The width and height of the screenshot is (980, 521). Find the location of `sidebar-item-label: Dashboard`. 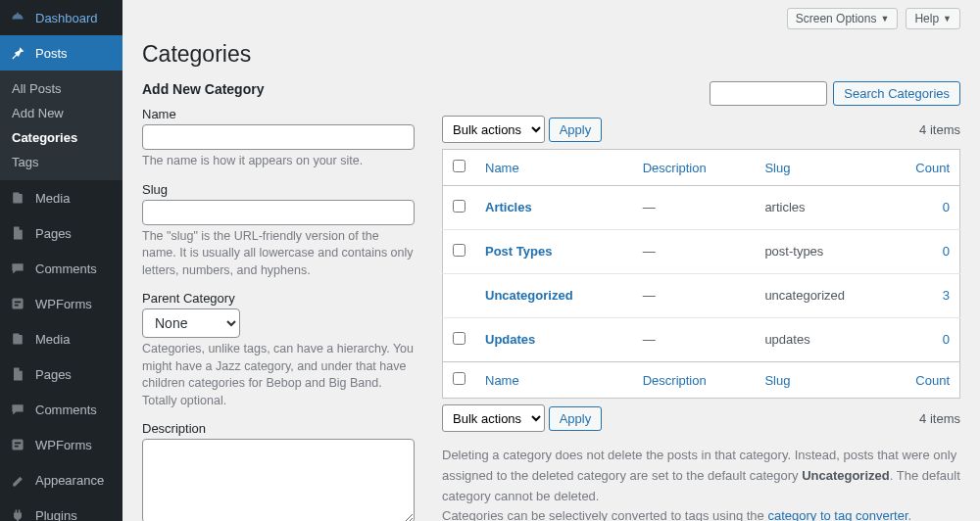

sidebar-item-label: Dashboard is located at coordinates (67, 18).